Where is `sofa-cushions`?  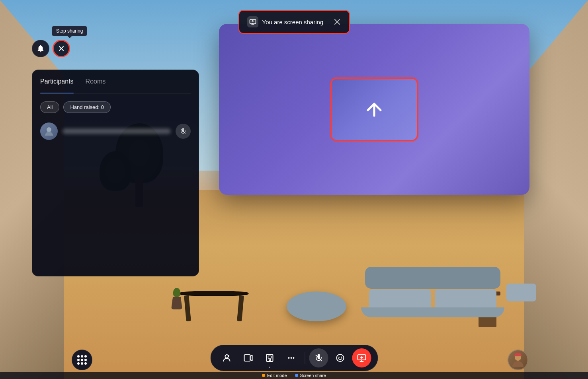 sofa-cushions is located at coordinates (433, 298).